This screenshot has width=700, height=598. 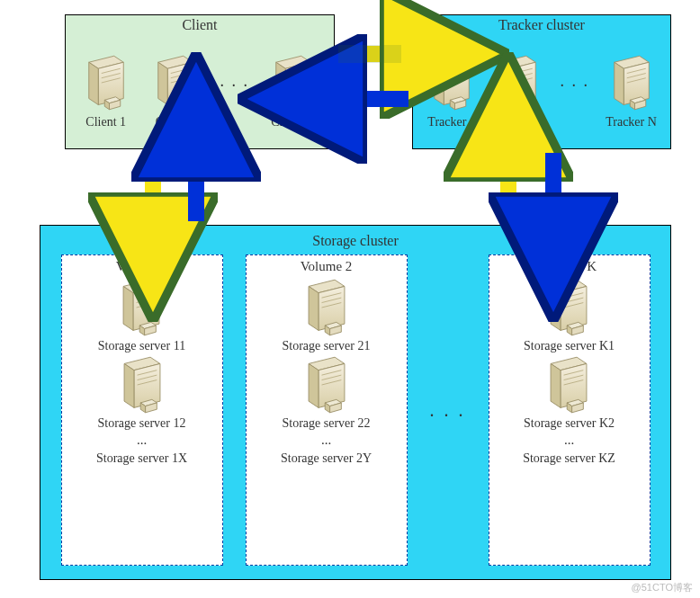 What do you see at coordinates (106, 92) in the screenshot?
I see `client-node: Client 1` at bounding box center [106, 92].